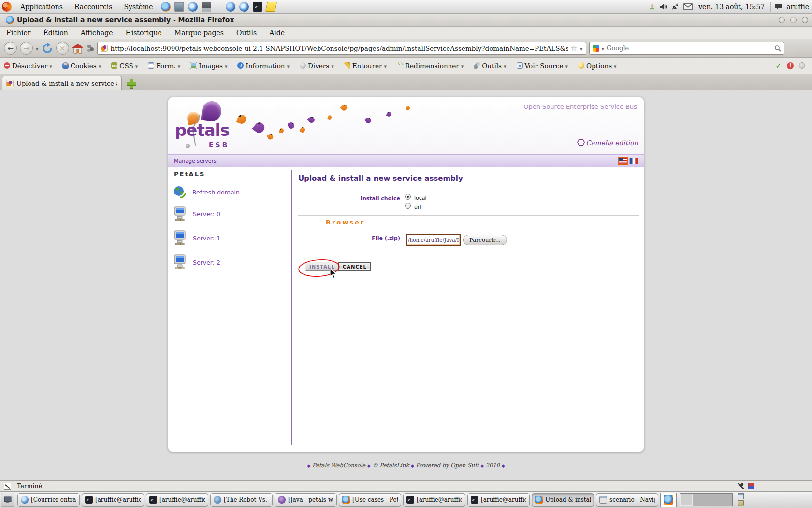  Describe the element at coordinates (97, 33) in the screenshot. I see `menu-affichage: Affichage` at that location.